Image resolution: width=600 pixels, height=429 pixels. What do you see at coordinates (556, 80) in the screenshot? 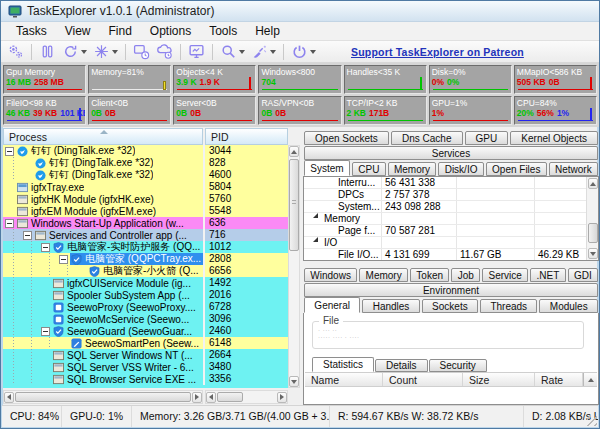
I see `meter-mmapio-586-kb: MMapIO<586 KB505 KB0B` at bounding box center [556, 80].